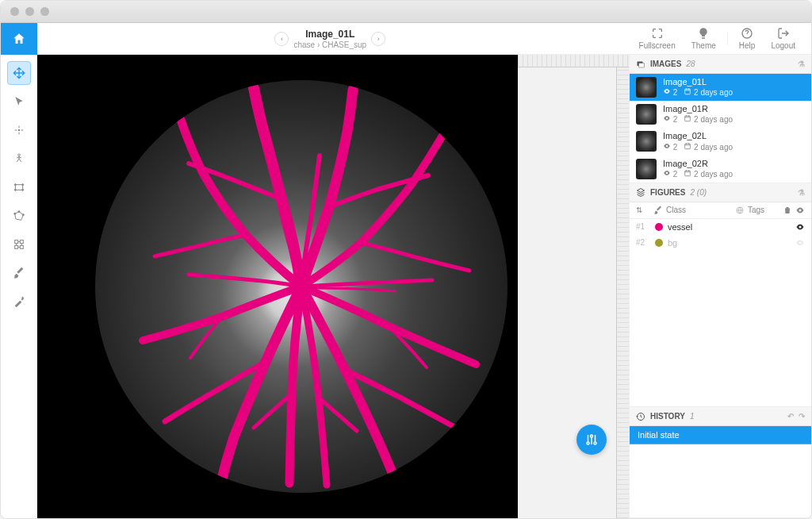 The image size is (812, 519). I want to click on figures-panel-header: FIGURES 2 (0) ⚗, so click(720, 193).